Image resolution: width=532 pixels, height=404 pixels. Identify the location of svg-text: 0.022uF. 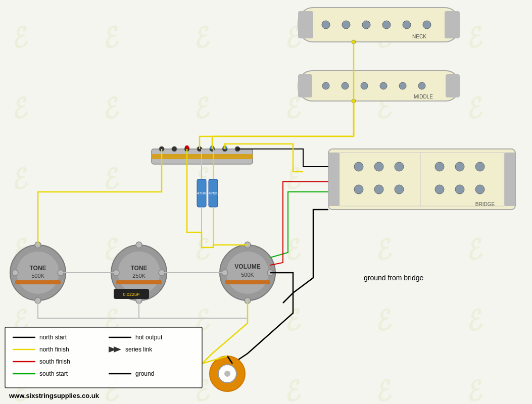
(131, 294).